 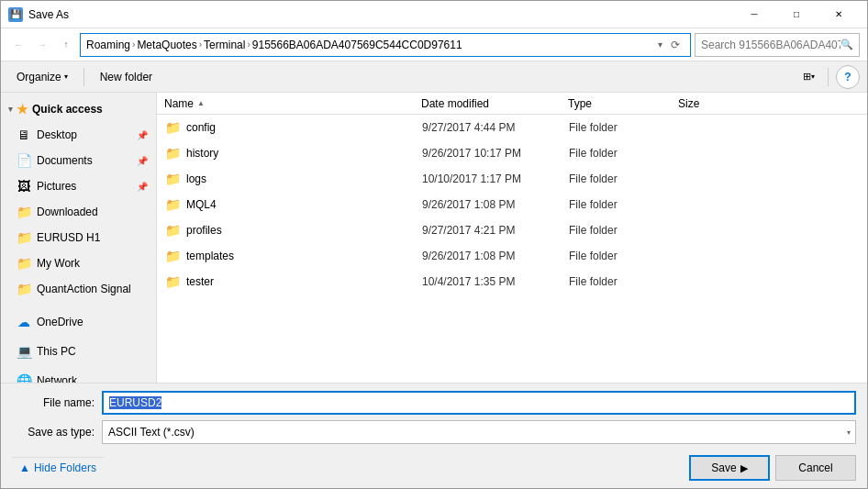 What do you see at coordinates (84, 77) in the screenshot?
I see `toolbar-separator` at bounding box center [84, 77].